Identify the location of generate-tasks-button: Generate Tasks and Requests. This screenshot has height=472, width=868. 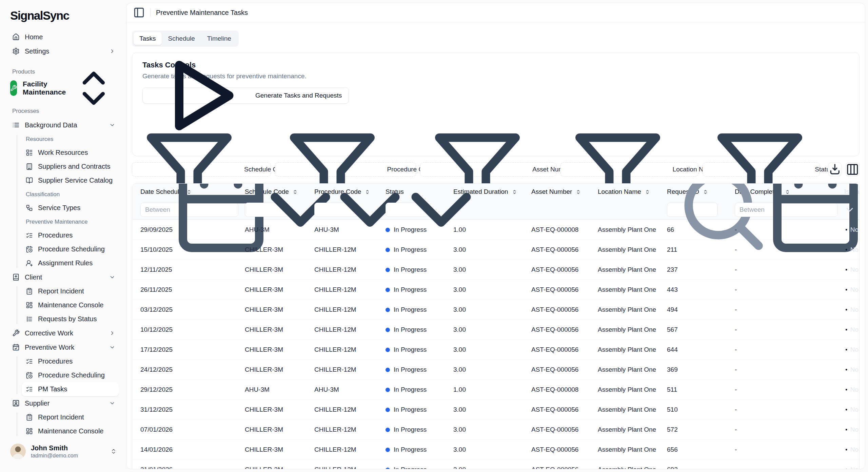
(245, 96).